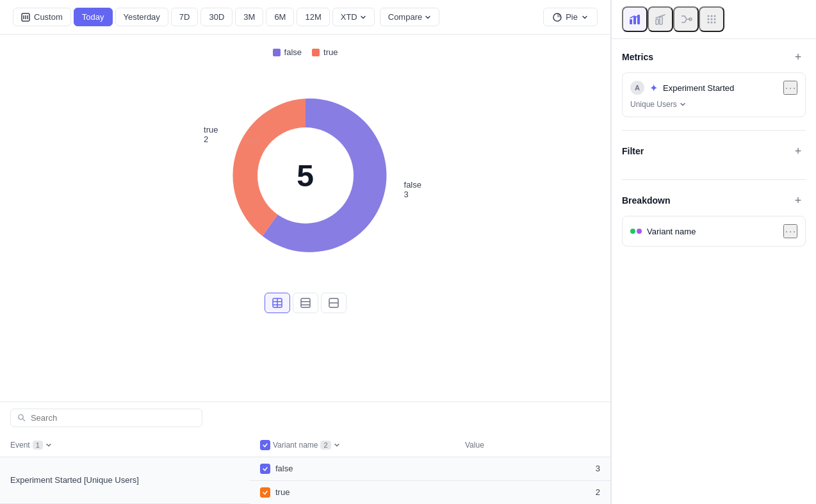 The width and height of the screenshot is (816, 504). I want to click on breakdown-title: Breakdown, so click(646, 200).